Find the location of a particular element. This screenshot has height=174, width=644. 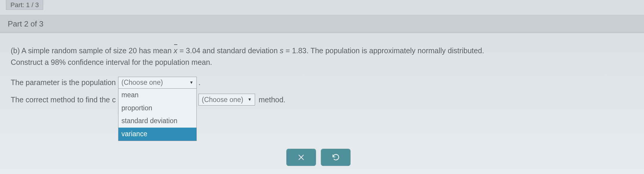

q-prefix: (b) A simple random sample of size is located at coordinates (70, 51).